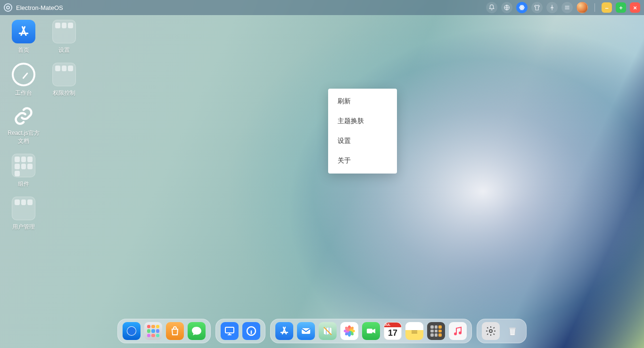 The image size is (644, 348). What do you see at coordinates (537, 8) in the screenshot?
I see `shirt-icon` at bounding box center [537, 8].